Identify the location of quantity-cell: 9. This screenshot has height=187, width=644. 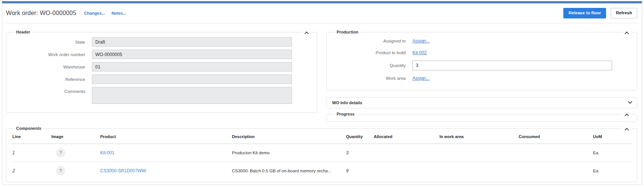
(360, 171).